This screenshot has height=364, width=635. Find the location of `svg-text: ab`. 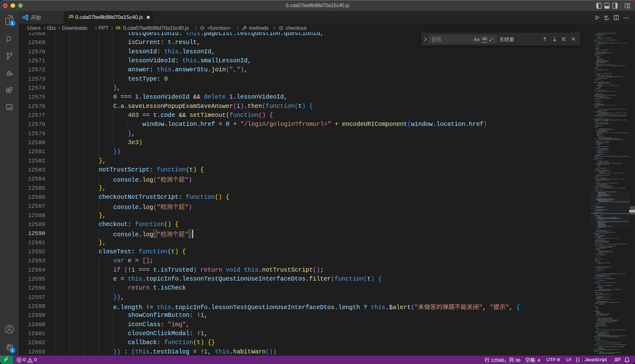

svg-text: ab is located at coordinates (606, 17).